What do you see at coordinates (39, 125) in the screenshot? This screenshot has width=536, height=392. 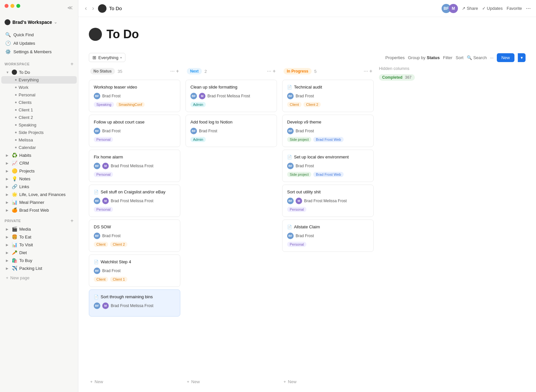 I see `sidebar-item-speaking: Speaking` at bounding box center [39, 125].